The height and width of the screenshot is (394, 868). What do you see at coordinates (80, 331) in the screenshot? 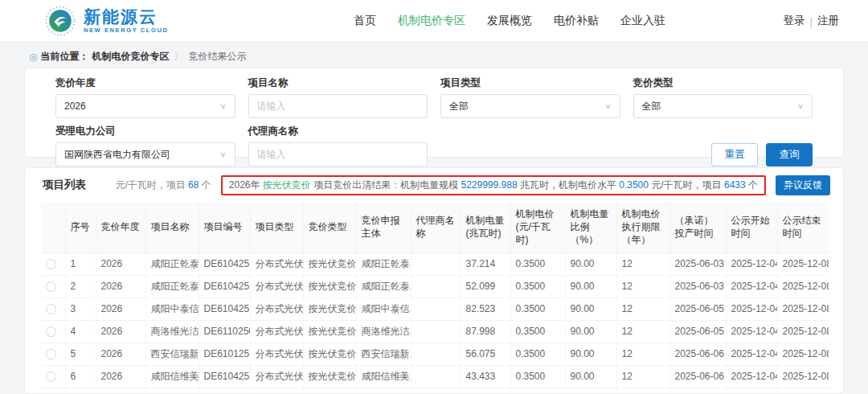
I see `table-cell: 4` at bounding box center [80, 331].